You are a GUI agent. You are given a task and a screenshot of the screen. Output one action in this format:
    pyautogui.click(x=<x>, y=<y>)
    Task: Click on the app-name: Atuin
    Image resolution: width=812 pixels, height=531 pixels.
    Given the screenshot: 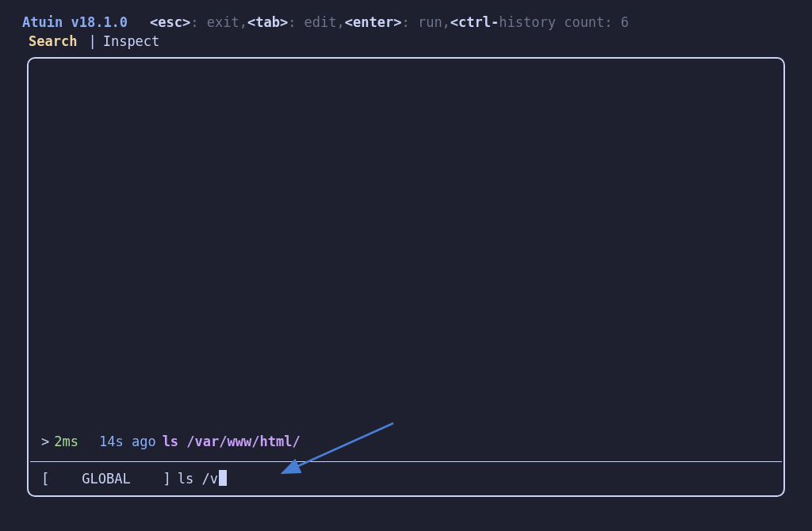 What is the action you would take?
    pyautogui.click(x=43, y=22)
    